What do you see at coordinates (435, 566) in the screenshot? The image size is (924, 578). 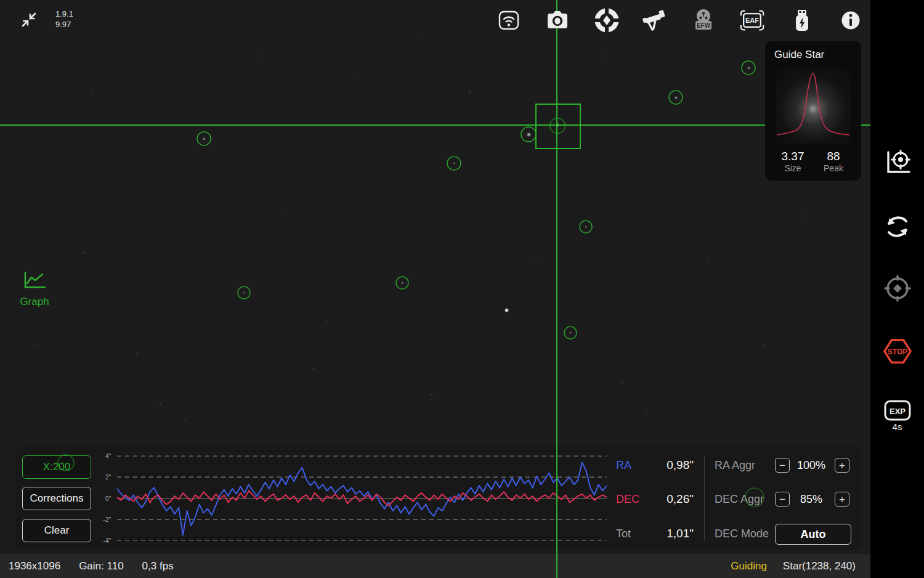 I see `status-bar: 1936x1096 Gain: 110 0,3 fps Guiding Star…` at bounding box center [435, 566].